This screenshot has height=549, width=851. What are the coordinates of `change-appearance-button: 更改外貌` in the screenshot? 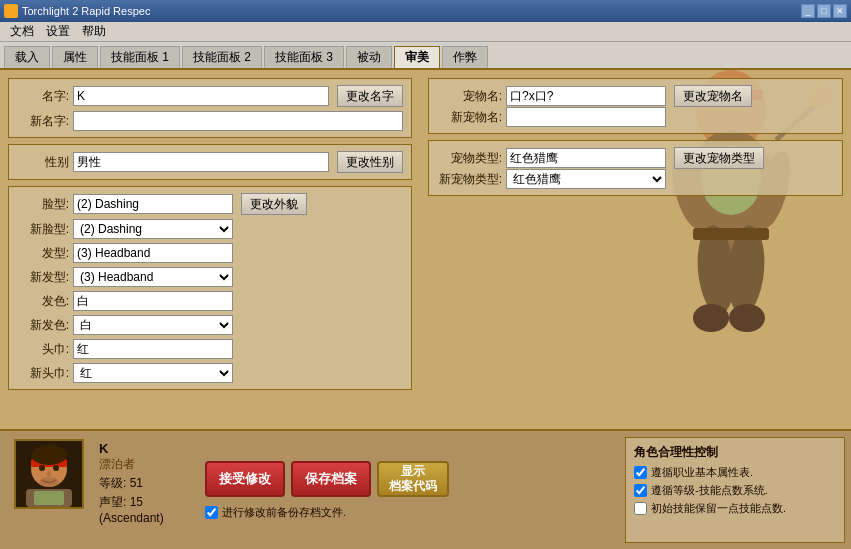 It's located at (274, 204).